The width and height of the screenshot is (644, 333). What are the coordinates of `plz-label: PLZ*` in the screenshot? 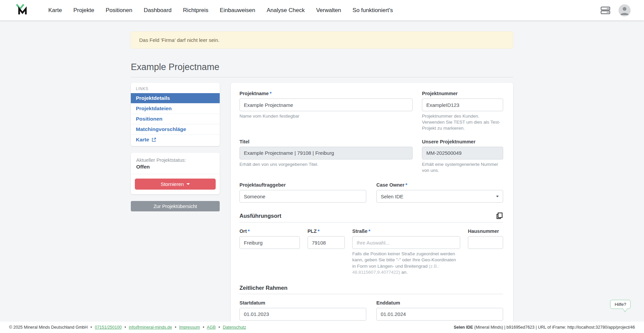 It's located at (326, 231).